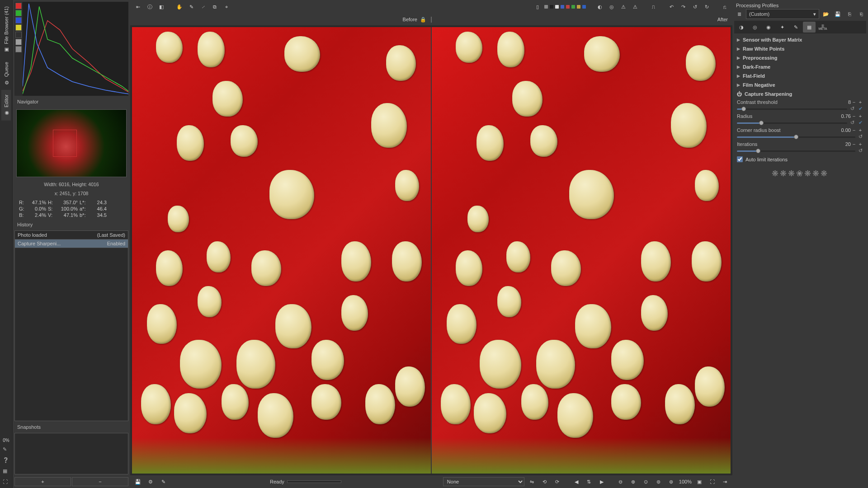  I want to click on tab-meta-icon: |||META, so click(823, 27).